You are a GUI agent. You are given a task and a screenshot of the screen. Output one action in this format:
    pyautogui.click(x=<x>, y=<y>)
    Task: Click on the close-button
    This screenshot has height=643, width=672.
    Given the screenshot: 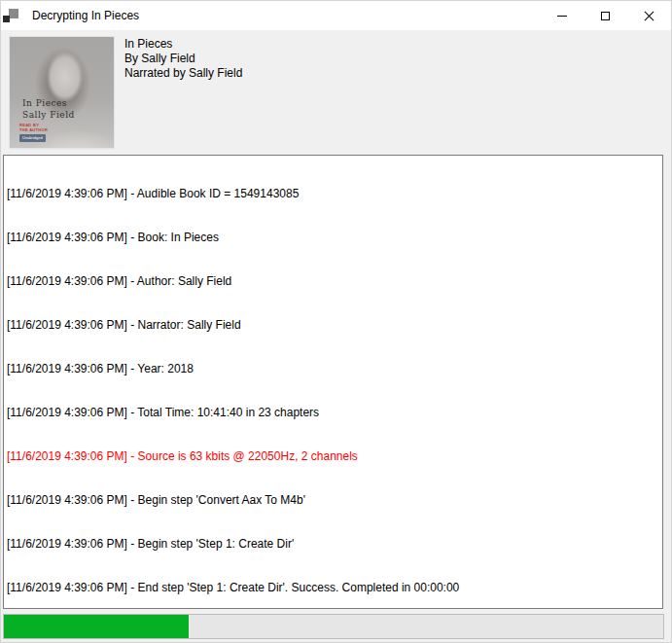 What is the action you would take?
    pyautogui.click(x=650, y=16)
    